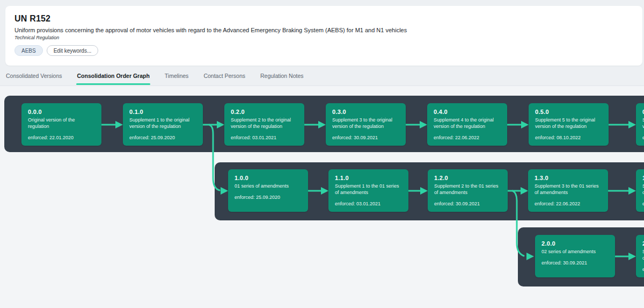 This screenshot has height=308, width=644. Describe the element at coordinates (29, 51) in the screenshot. I see `keyword-tag-aebs: AEBS` at that location.